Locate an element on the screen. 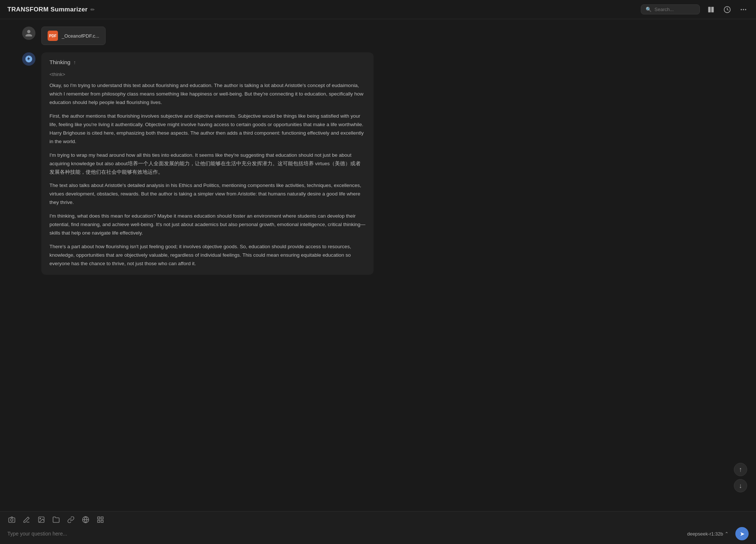  scroll-buttons: ↑ ↓ is located at coordinates (740, 478).